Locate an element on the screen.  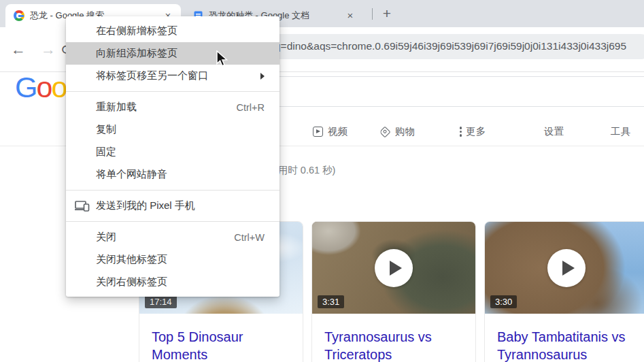
result-stats: (用时 0.61 秒) is located at coordinates (305, 170).